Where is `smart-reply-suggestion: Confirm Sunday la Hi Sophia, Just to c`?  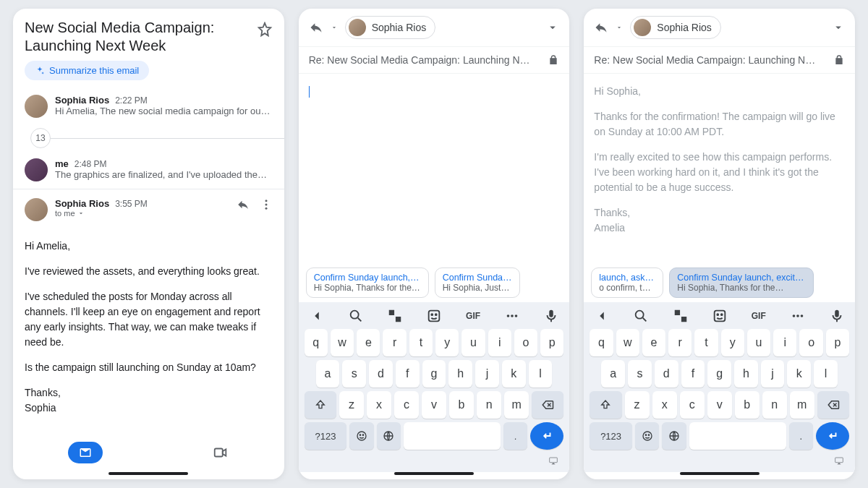
smart-reply-suggestion: Confirm Sunday la Hi Sophia, Just to c is located at coordinates (477, 283).